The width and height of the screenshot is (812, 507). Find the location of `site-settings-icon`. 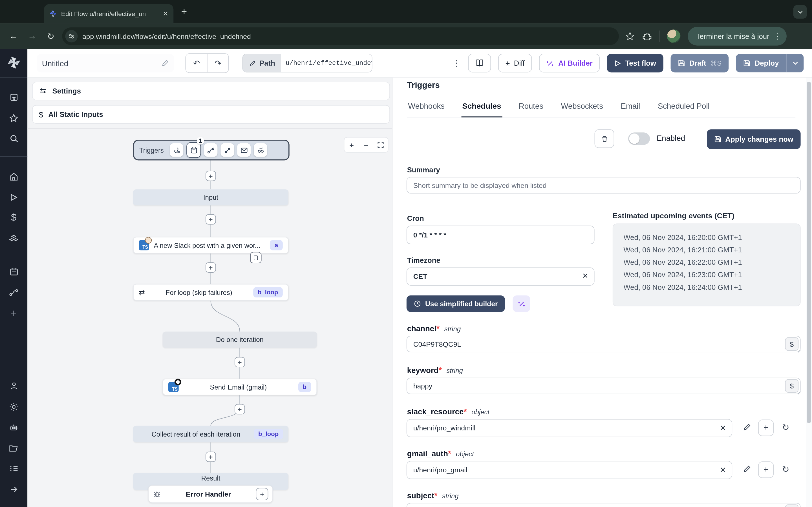

site-settings-icon is located at coordinates (71, 36).